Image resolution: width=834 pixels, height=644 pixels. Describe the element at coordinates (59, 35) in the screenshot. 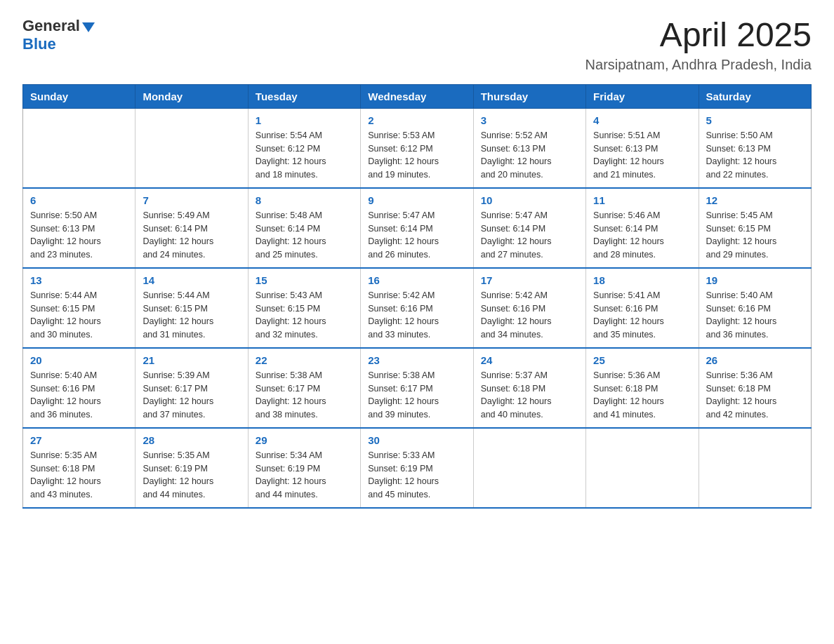

I see `logo: General Blue` at that location.